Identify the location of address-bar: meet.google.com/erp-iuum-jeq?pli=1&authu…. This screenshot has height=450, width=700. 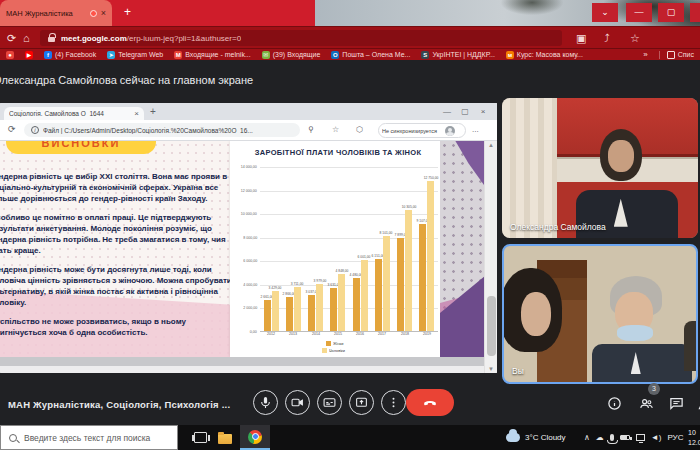
(301, 38).